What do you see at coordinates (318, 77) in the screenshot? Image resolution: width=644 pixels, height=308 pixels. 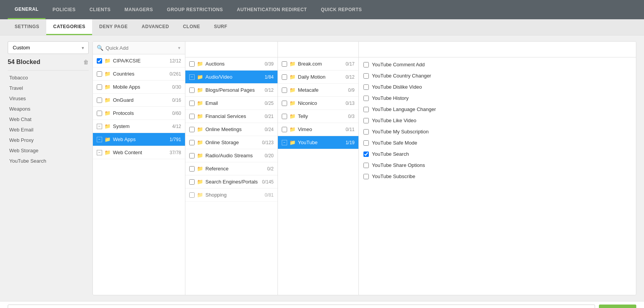 I see `cat-item-daily-motion: 📁 Daily Motion 0/12` at bounding box center [318, 77].